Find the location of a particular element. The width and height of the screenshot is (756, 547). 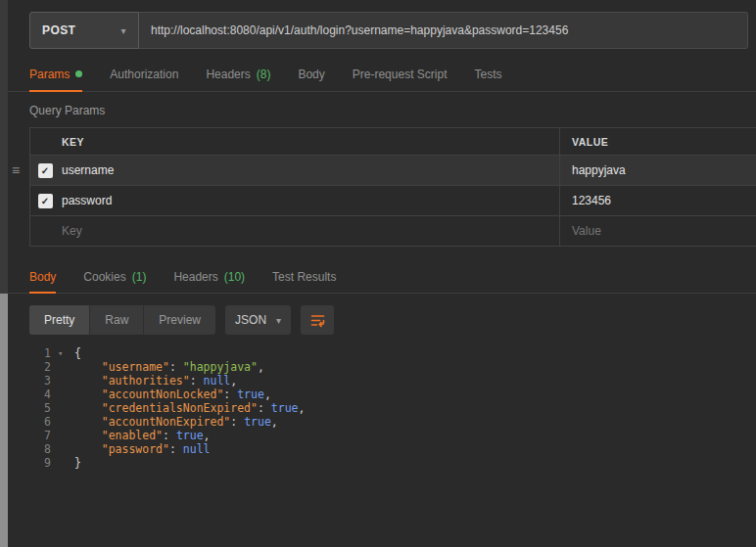

code-text: "accountNonLocked": true, is located at coordinates (172, 394).